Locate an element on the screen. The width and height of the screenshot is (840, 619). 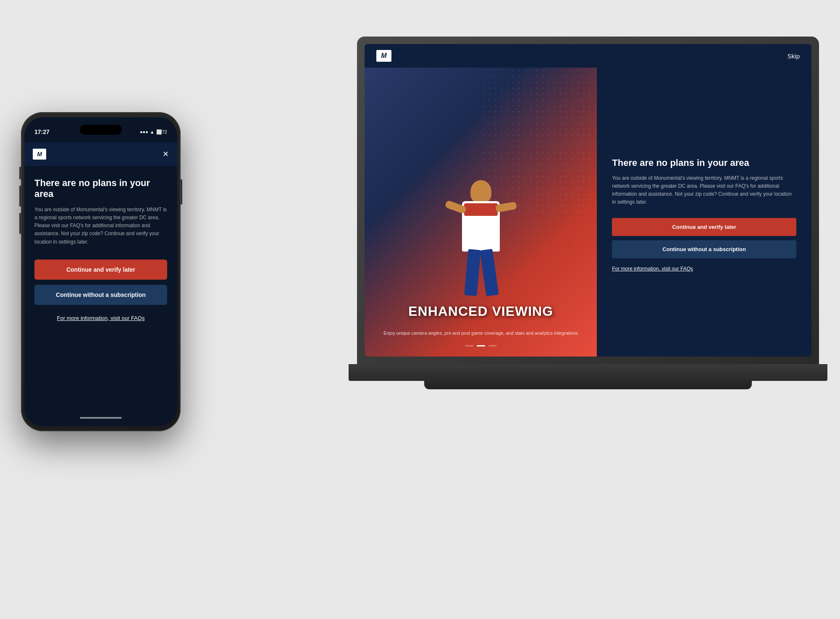
laptop-base is located at coordinates (588, 372).